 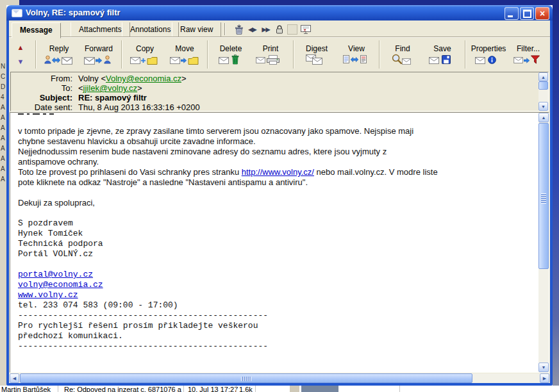 I want to click on tab-message: Message, so click(x=36, y=31).